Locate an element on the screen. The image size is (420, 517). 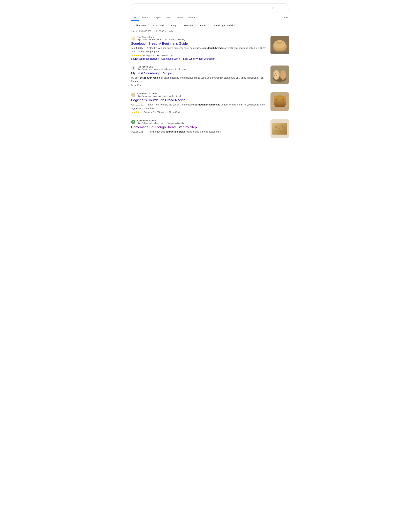
result-main: F Farmhouse on Boone https://www.farmhou… is located at coordinates (200, 103).